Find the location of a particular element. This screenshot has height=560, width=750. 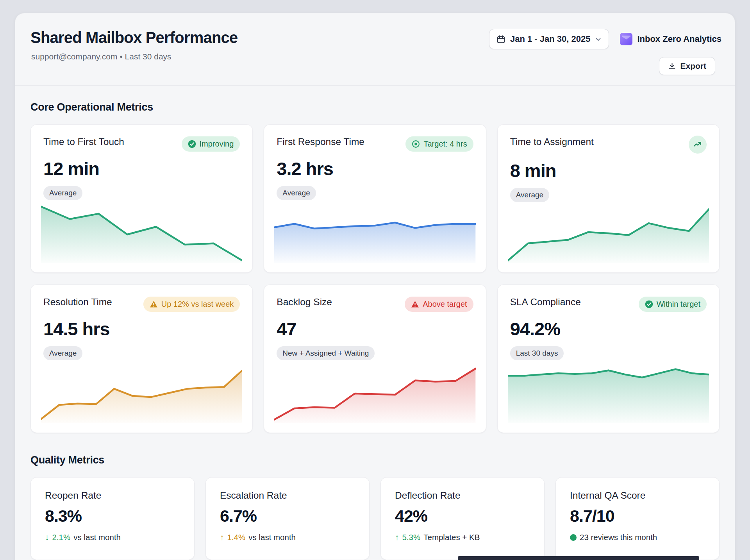

metric-card-top: Time to First TouchImproving is located at coordinates (141, 144).